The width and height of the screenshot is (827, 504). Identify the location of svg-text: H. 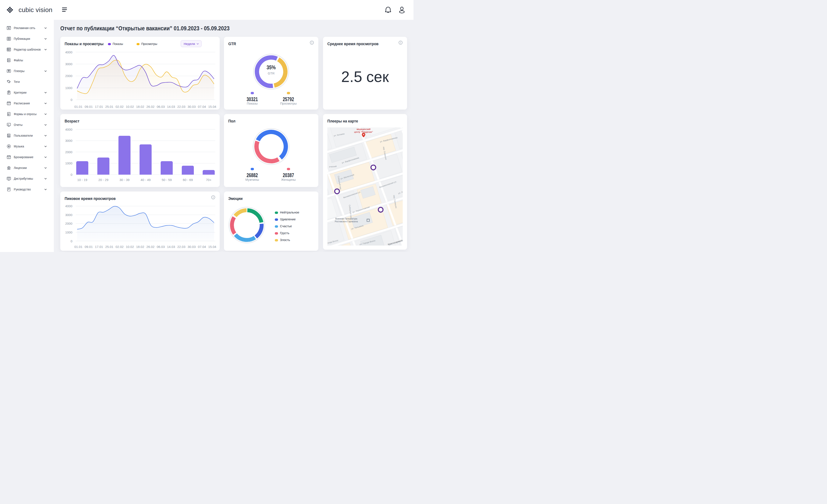
(363, 135).